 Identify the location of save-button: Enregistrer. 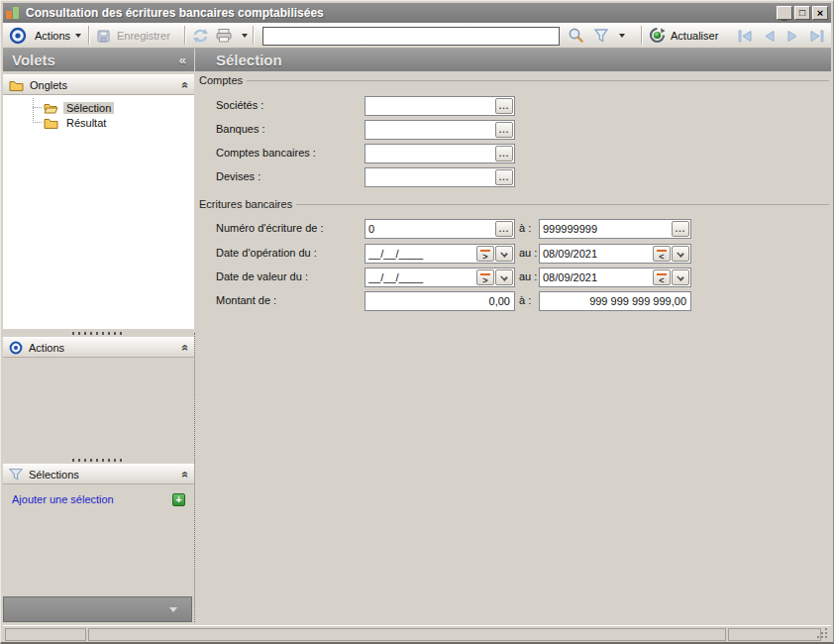
(133, 36).